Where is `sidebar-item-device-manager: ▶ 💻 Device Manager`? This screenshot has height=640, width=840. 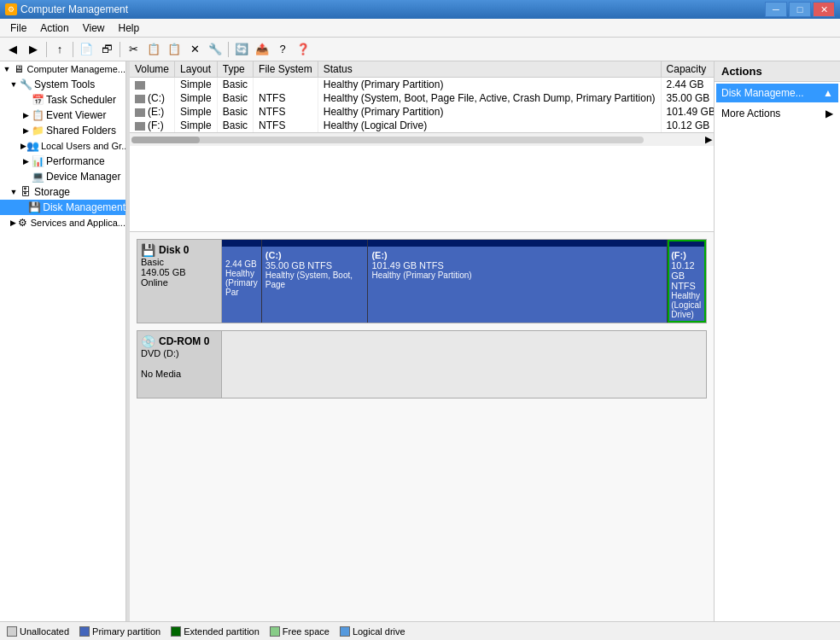
sidebar-item-device-manager: ▶ 💻 Device Manager is located at coordinates (63, 177).